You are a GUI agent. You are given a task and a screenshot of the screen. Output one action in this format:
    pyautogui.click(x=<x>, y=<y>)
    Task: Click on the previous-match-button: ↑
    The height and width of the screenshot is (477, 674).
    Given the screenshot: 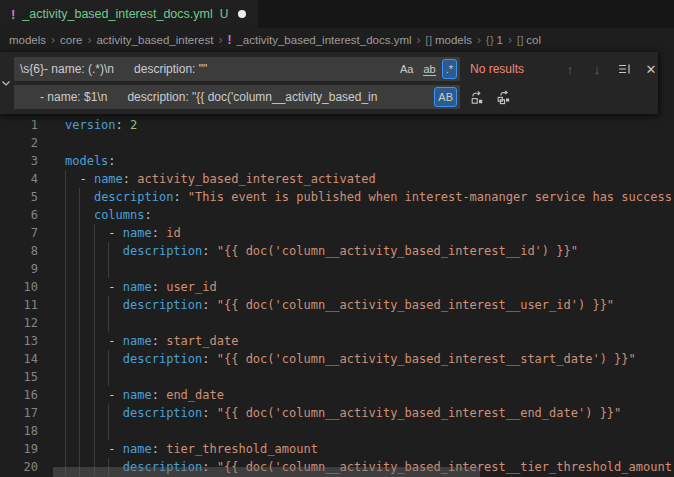 What is the action you would take?
    pyautogui.click(x=570, y=69)
    